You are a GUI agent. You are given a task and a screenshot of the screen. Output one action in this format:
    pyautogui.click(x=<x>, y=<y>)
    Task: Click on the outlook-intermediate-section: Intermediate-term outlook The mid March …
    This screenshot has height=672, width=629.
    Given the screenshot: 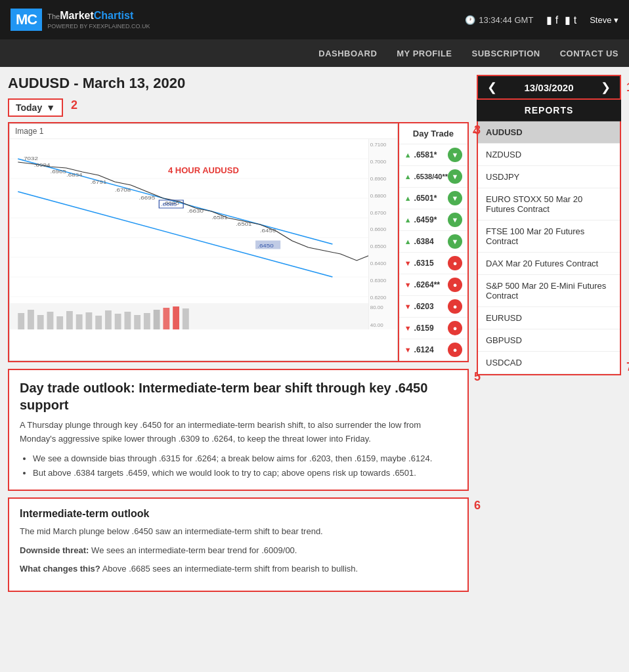 What is the action you would take?
    pyautogui.click(x=238, y=545)
    